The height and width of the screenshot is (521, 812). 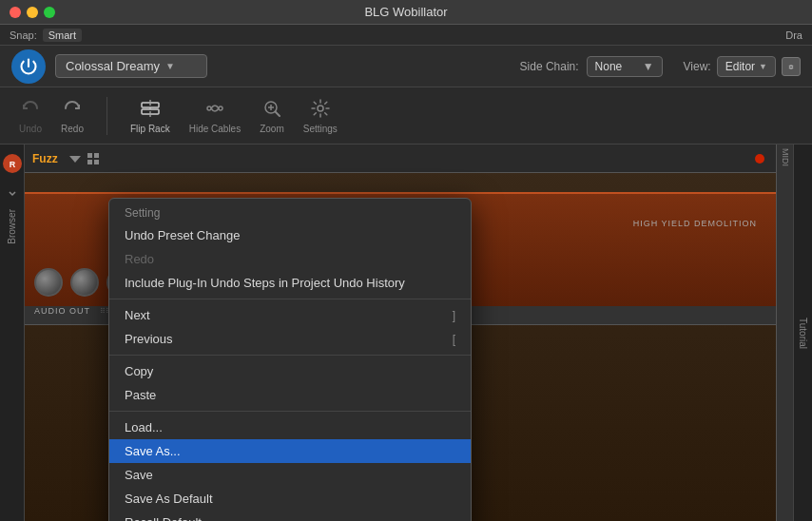 What do you see at coordinates (290, 283) in the screenshot?
I see `menu-item-include-undo: Include Plug-In Undo Steps in Project Un…` at bounding box center [290, 283].